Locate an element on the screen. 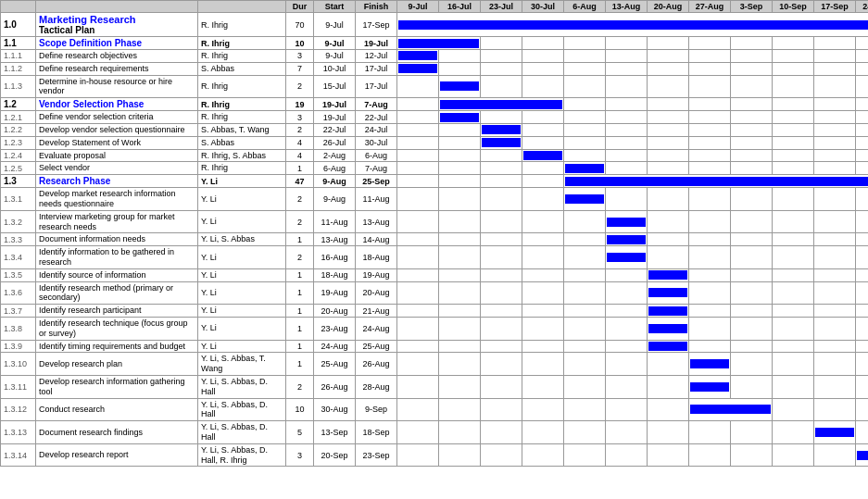 This screenshot has height=499, width=868. task-resource: Y. Li, S. Abbas, T. Wang is located at coordinates (243, 365).